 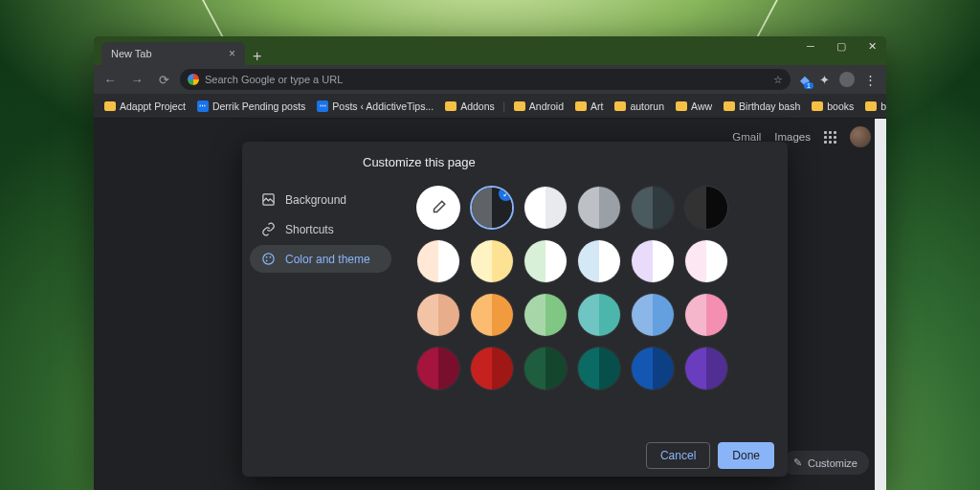 I want to click on bookmark-label: Aww, so click(x=702, y=106).